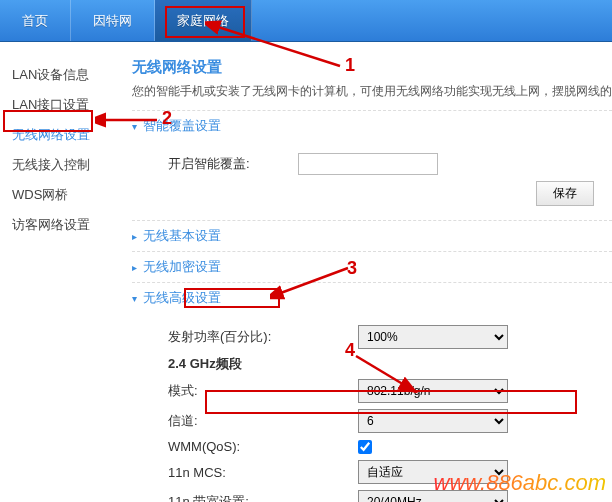  Describe the element at coordinates (182, 298) in the screenshot. I see `section-title: 无线高级设置` at that location.